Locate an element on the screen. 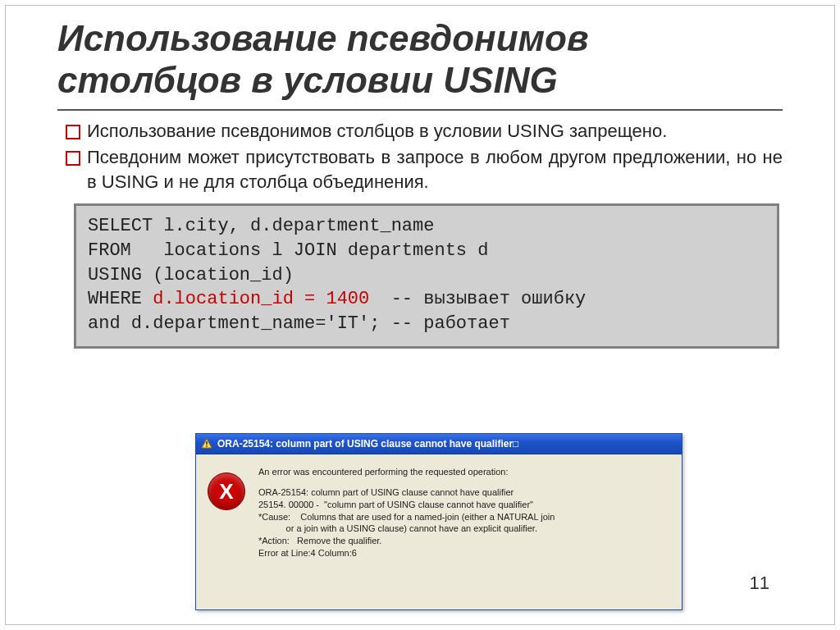  code-line: SELECT l.city, d.department_name is located at coordinates (261, 226).